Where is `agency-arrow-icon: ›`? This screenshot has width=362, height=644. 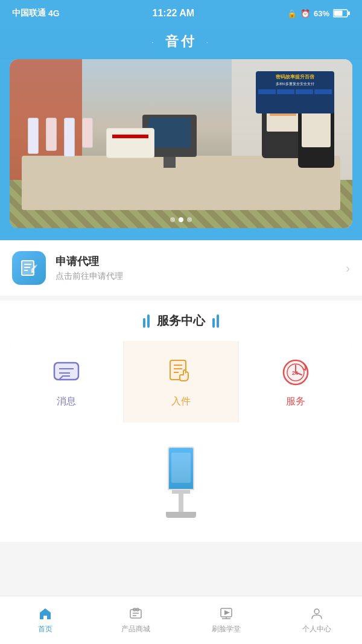 agency-arrow-icon: › is located at coordinates (348, 268).